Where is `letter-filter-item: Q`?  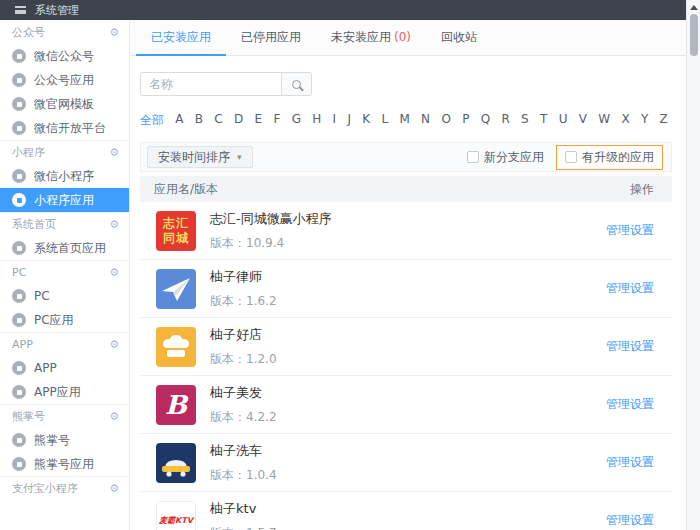
letter-filter-item: Q is located at coordinates (486, 119).